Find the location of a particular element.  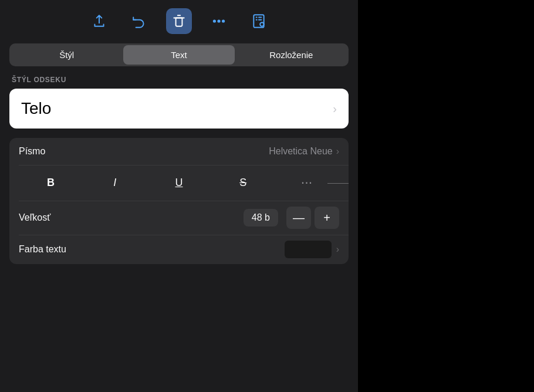

size-increment-button: + is located at coordinates (327, 218).